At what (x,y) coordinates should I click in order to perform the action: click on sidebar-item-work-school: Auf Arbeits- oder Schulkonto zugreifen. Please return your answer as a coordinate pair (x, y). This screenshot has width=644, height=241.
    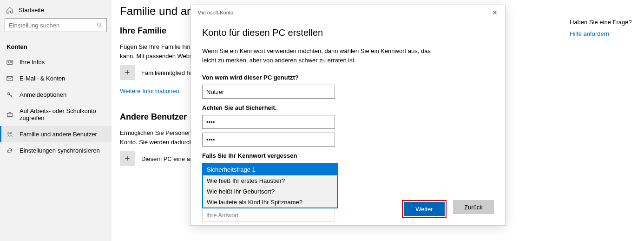
    Looking at the image, I should click on (56, 114).